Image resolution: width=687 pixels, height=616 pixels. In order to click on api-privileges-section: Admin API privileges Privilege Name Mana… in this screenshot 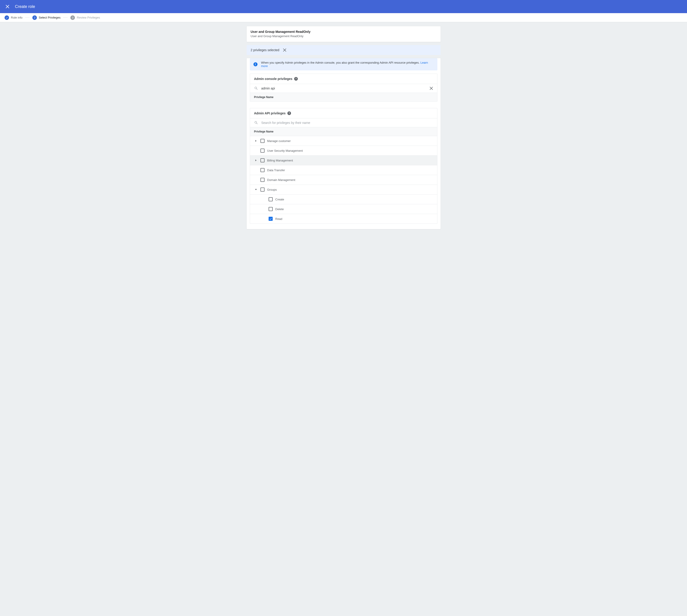, I will do `click(344, 166)`.